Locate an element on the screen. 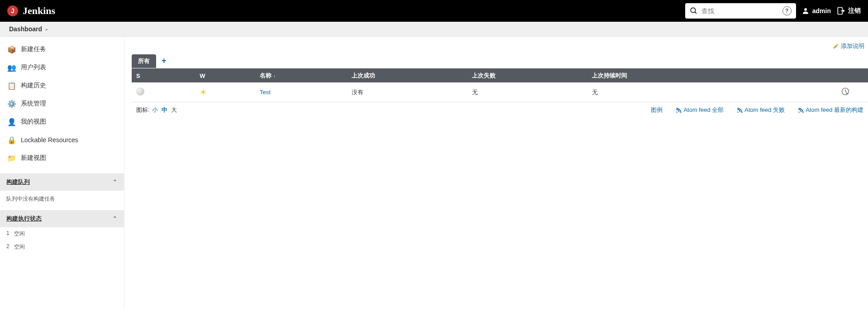 The width and height of the screenshot is (868, 336). jobs-table: S W 名称↓ 上次成功 上次失败 上次持续时间 ☀ Test 没有 无 无 is located at coordinates (500, 86).